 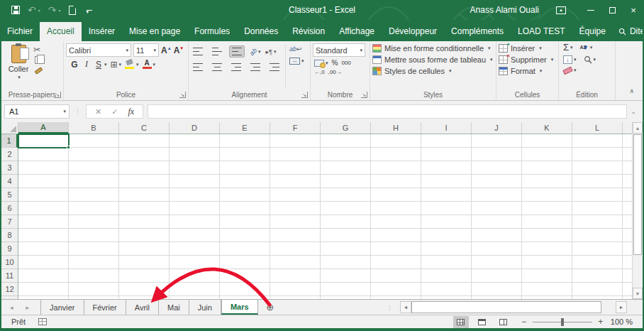 I want to click on borders-icon: ⊞, so click(x=114, y=65).